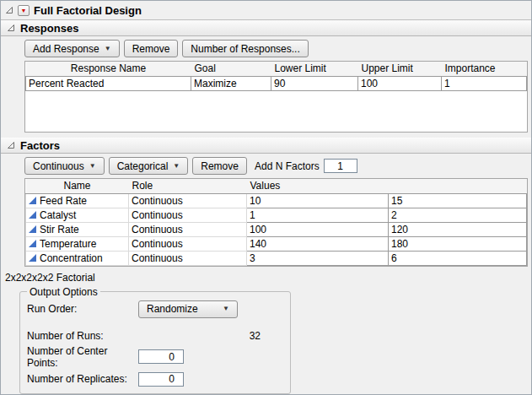 This screenshot has height=395, width=532. I want to click on factor-name-cell: Feed Rate, so click(78, 201).